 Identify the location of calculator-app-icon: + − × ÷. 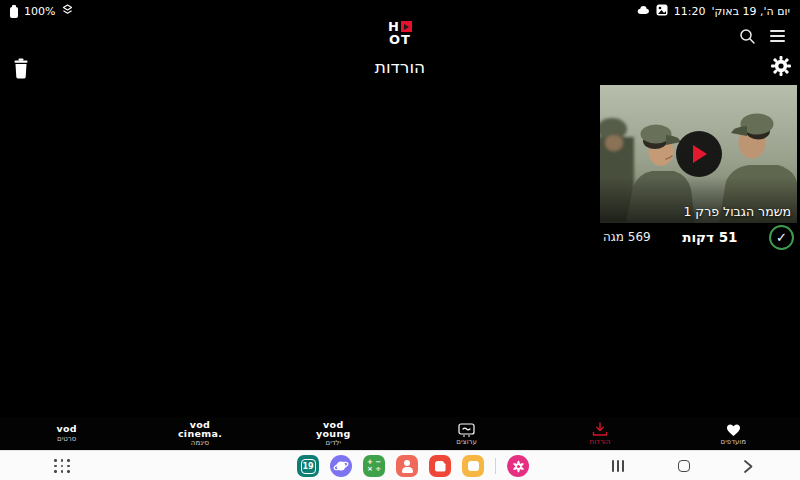
(374, 466).